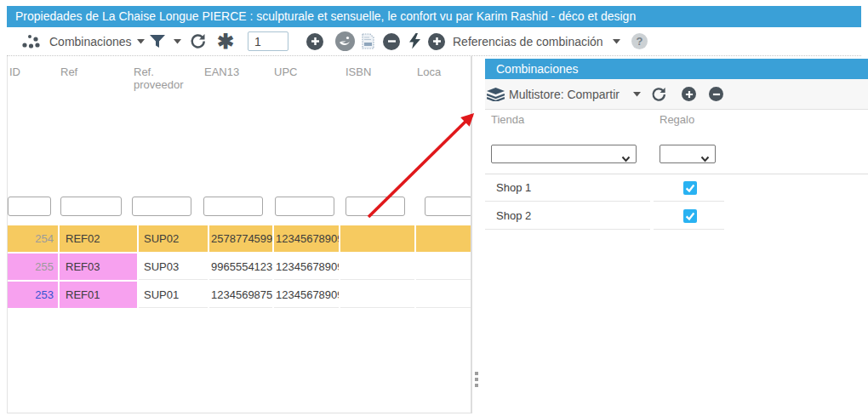 The width and height of the screenshot is (868, 416). I want to click on table-row: 255 REF03 SUP03 99655541236 12345678909, so click(240, 267).